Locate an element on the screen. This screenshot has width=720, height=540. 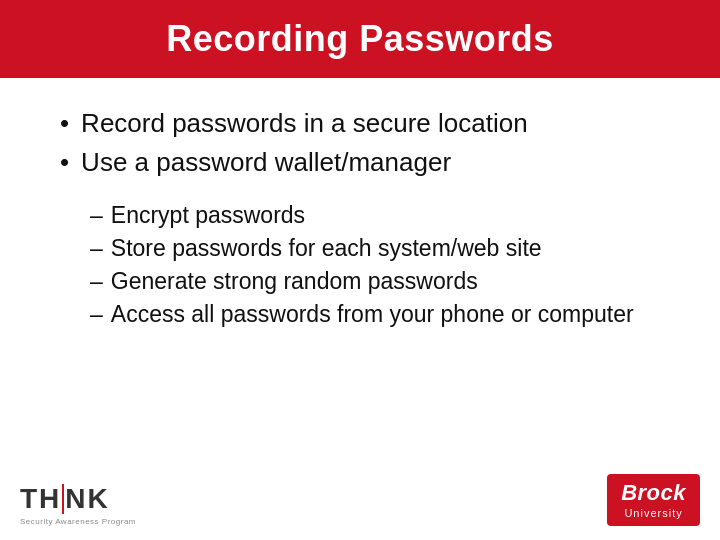
sub-bullet-4: Access all passwords from your phone or … is located at coordinates (375, 314).